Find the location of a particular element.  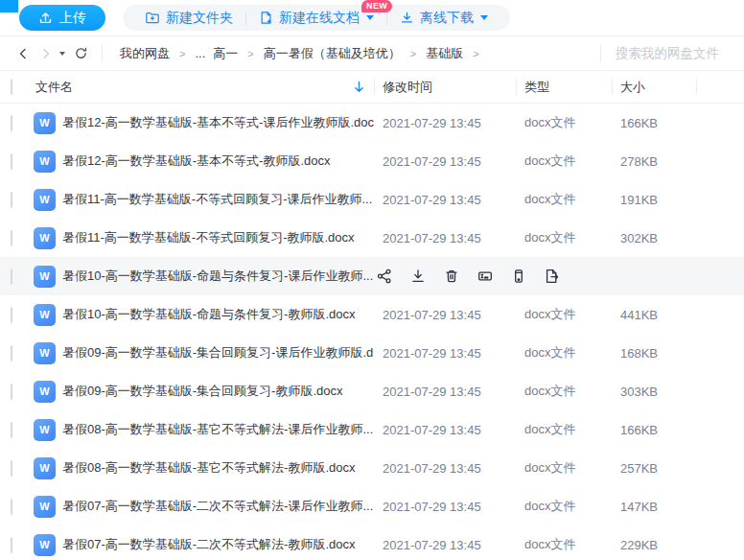

offline-download-label: 离线下载 is located at coordinates (447, 18).